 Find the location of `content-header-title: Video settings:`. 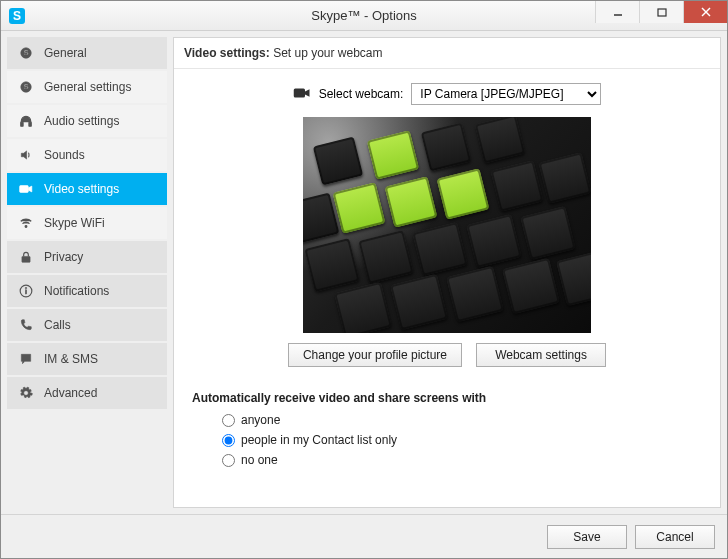

content-header-title: Video settings: is located at coordinates (227, 53).